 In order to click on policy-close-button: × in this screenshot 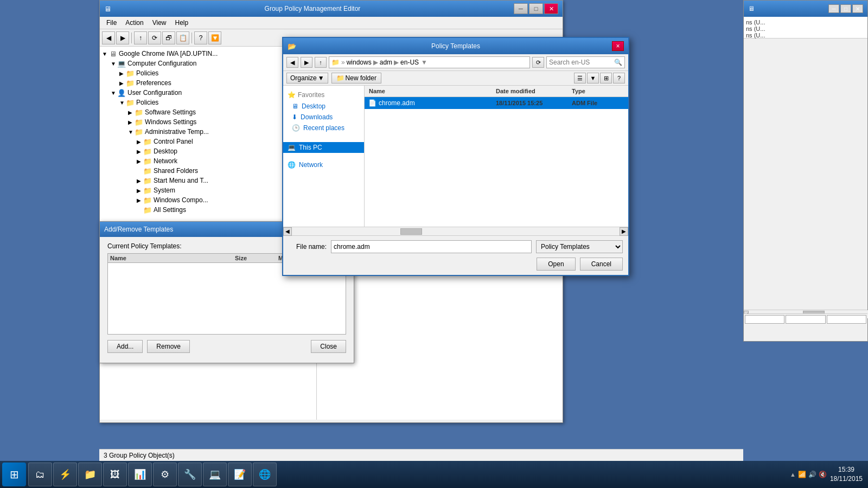, I will do `click(618, 46)`.